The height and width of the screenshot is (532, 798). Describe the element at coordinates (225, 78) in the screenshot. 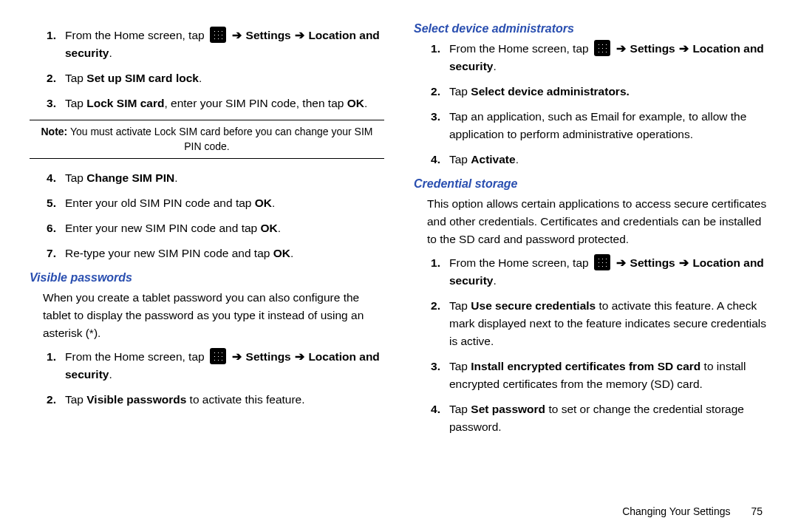

I see `step-body: Tap Set up SIM card lock.` at that location.